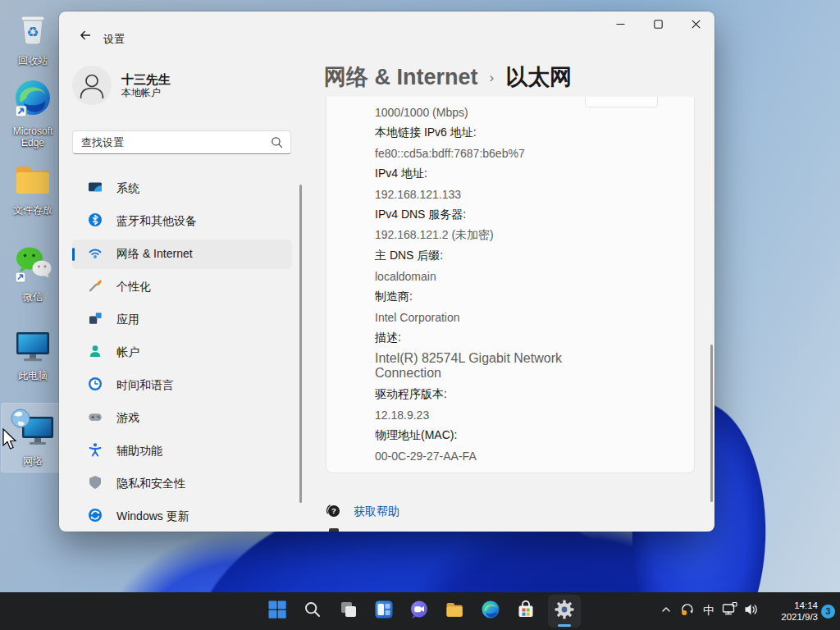 The image size is (840, 630). Describe the element at coordinates (182, 386) in the screenshot. I see `sidebar-item-time-language: 时间和语言` at that location.